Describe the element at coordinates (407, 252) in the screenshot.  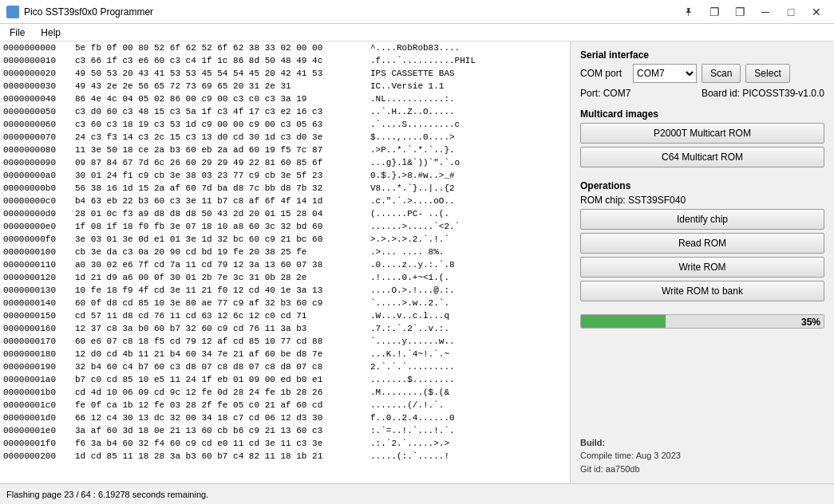
I see `hex-ascii: .>... .... 8%.` at that location.